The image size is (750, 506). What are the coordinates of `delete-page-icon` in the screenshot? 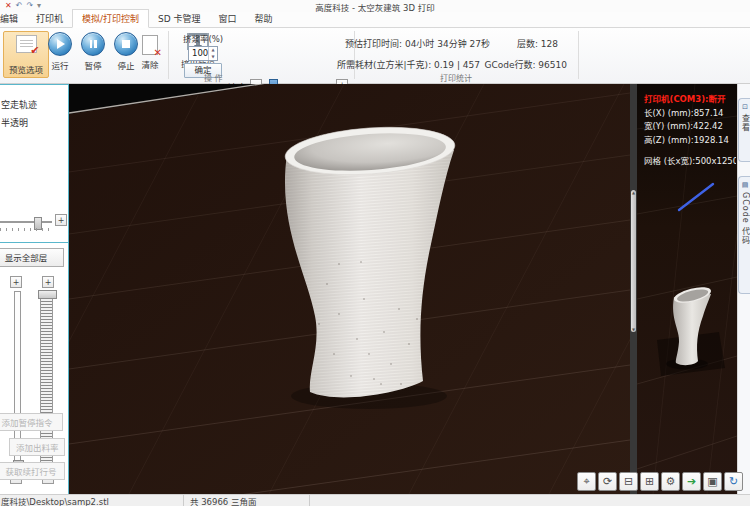 It's located at (150, 45).